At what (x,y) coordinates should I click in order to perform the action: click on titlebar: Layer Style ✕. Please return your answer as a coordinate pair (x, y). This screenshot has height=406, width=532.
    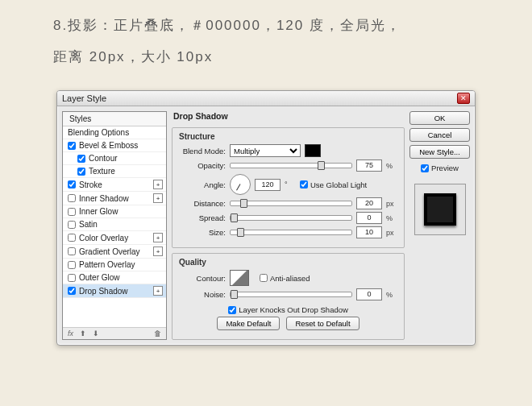
    Looking at the image, I should click on (266, 98).